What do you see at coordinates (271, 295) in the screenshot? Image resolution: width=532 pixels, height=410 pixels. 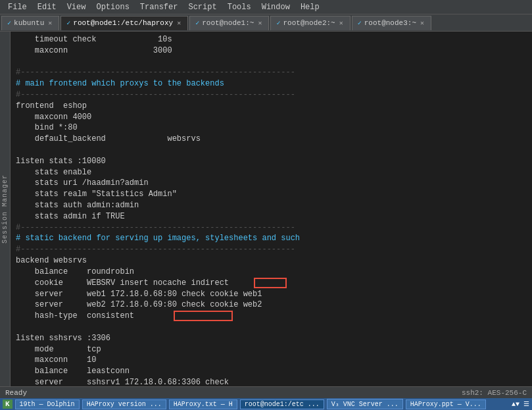 I see `line-server-web1: server web1 172.18.0.68:80 check cookie …` at bounding box center [271, 295].